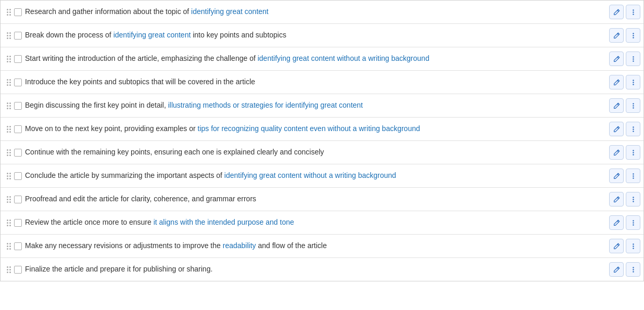 This screenshot has width=644, height=310. I want to click on task-text: Make any necessary revisions or adjustme…, so click(314, 246).